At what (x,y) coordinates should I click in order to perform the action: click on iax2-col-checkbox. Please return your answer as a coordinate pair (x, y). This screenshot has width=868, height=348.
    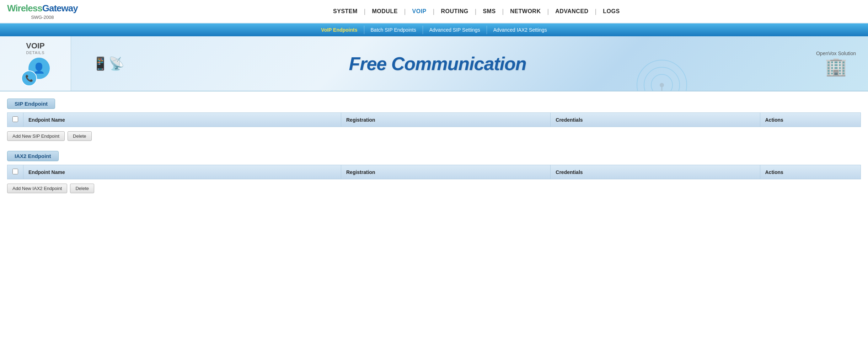
    Looking at the image, I should click on (16, 172).